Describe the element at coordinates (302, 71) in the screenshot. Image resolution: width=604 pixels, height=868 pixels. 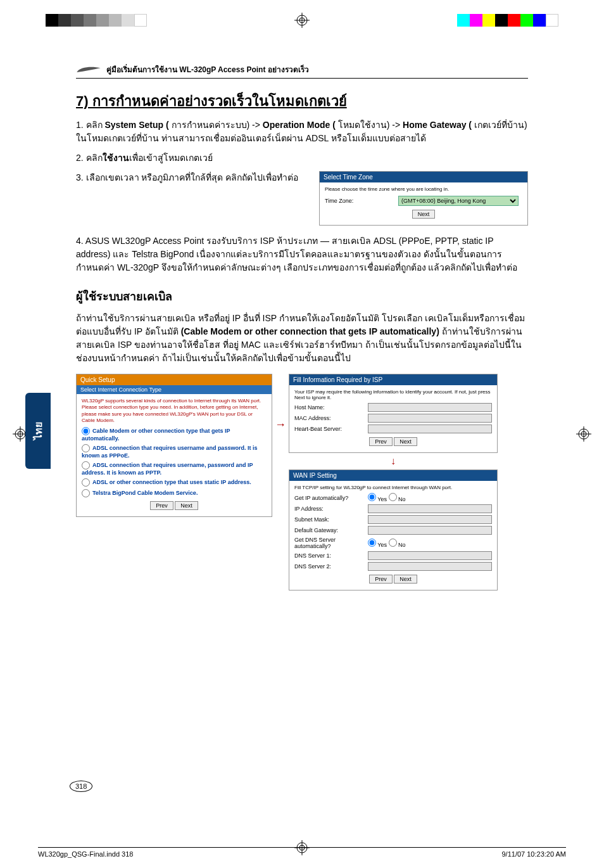
I see `document-header: คู่มือเริ่มต้นการใช้งาน WL-320gP Access …` at that location.